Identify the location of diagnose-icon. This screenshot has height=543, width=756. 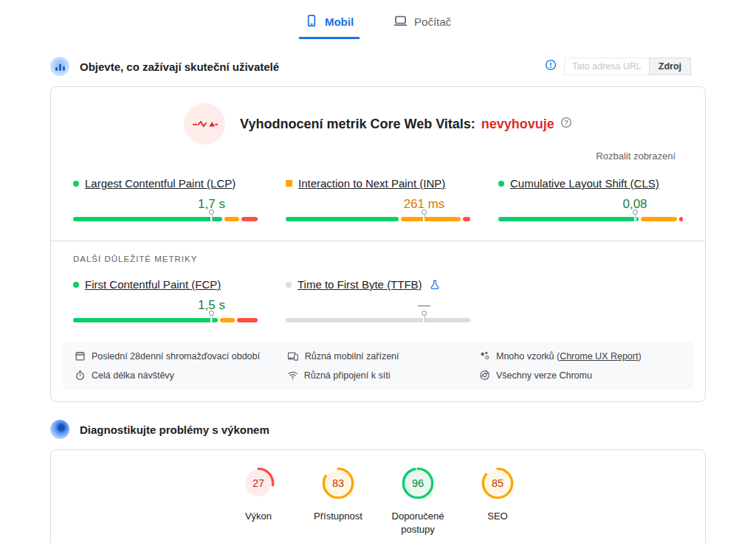
(60, 429).